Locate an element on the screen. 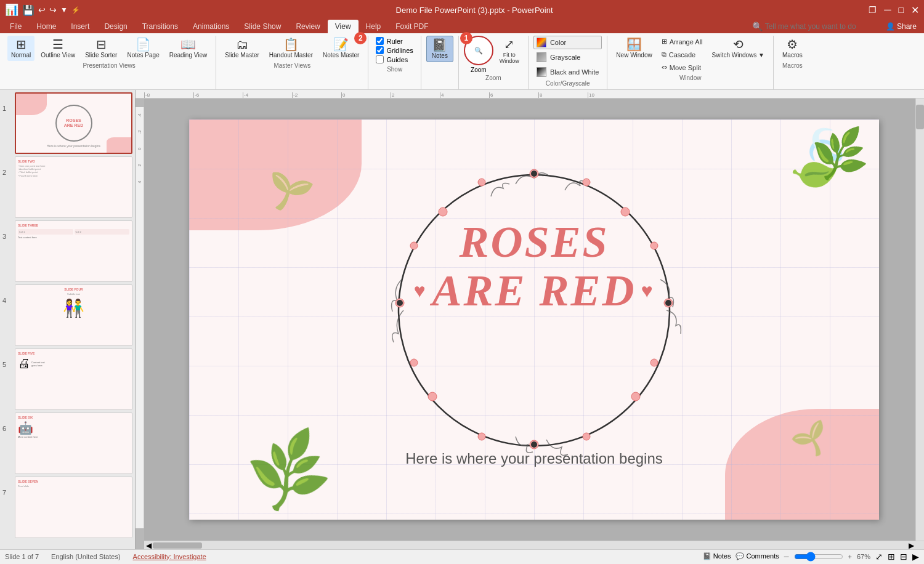  slide-thumb-4: 4 SLIDE FOUR Subtitle text 👫 is located at coordinates (68, 315).